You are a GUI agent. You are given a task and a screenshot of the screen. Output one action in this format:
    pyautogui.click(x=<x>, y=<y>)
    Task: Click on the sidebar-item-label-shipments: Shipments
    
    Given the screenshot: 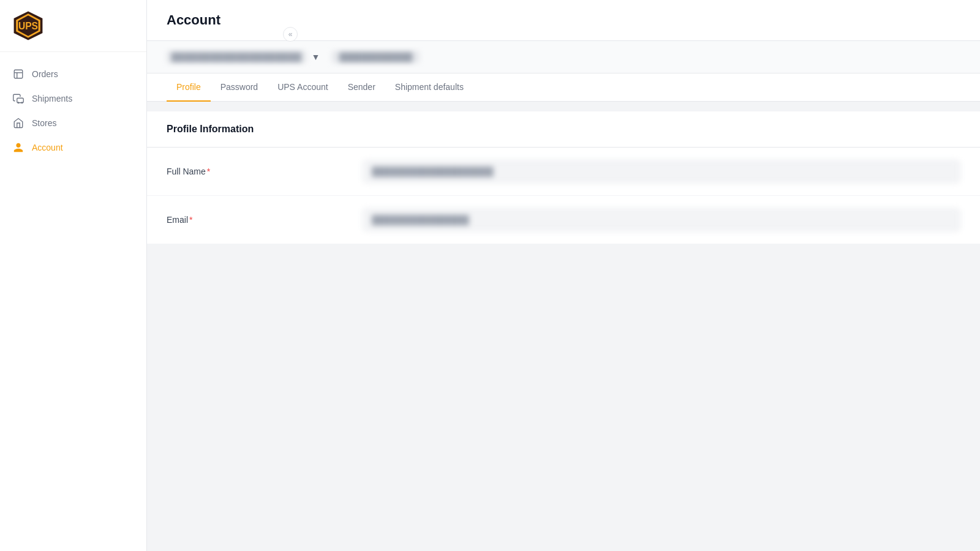 What is the action you would take?
    pyautogui.click(x=52, y=99)
    